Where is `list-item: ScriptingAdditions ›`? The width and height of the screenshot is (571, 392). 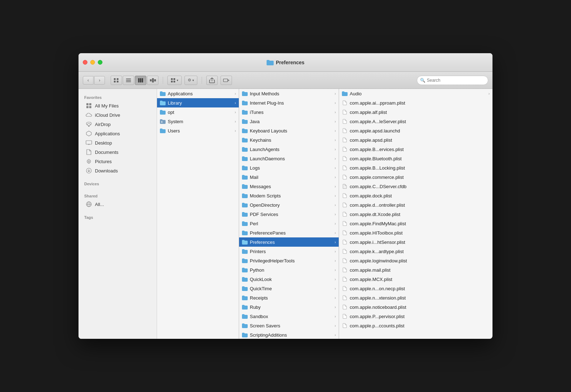 list-item: ScriptingAdditions › is located at coordinates (289, 335).